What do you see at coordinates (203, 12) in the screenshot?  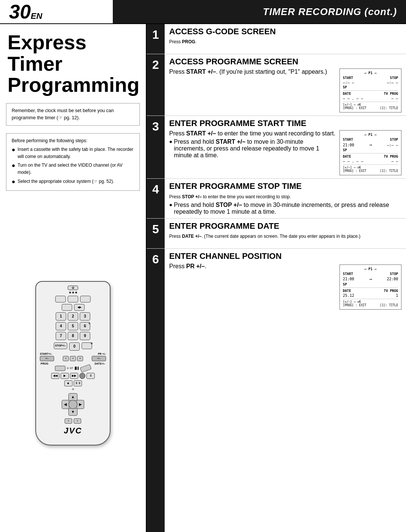 I see `page-header: 30 EN TIMER RECORDING (cont.)` at bounding box center [203, 12].